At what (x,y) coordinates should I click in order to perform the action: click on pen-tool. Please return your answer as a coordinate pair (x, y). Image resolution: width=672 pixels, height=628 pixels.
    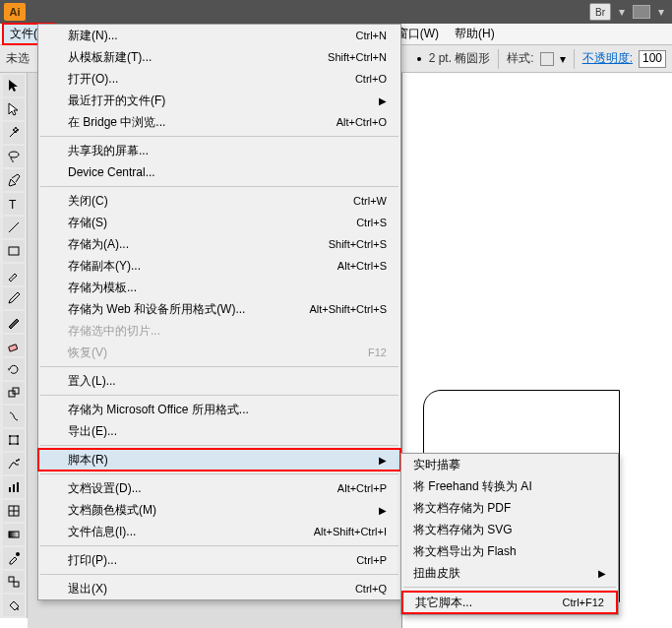
    Looking at the image, I should click on (14, 180).